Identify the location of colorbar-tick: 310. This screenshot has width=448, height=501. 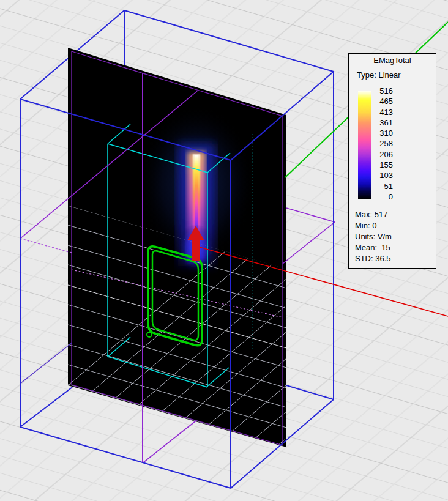
(383, 133).